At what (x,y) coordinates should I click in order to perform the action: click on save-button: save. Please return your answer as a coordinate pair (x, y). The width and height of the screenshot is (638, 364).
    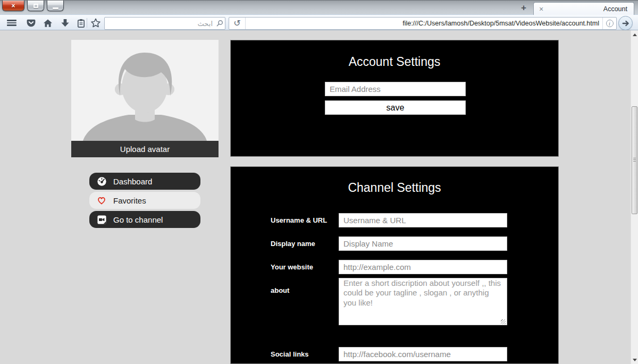
    Looking at the image, I should click on (396, 107).